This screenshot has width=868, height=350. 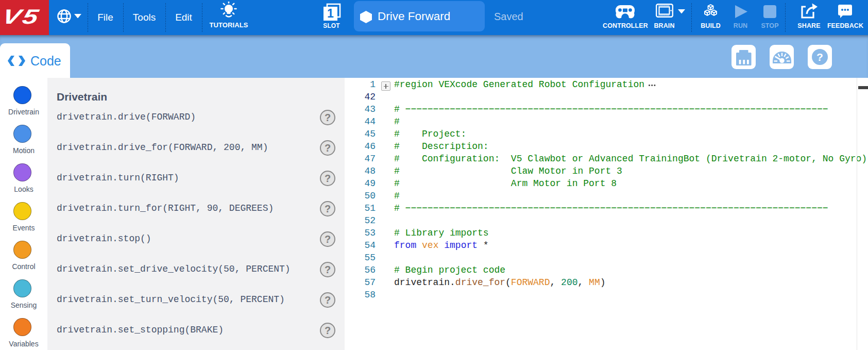 What do you see at coordinates (331, 13) in the screenshot?
I see `svg-text: 1` at bounding box center [331, 13].